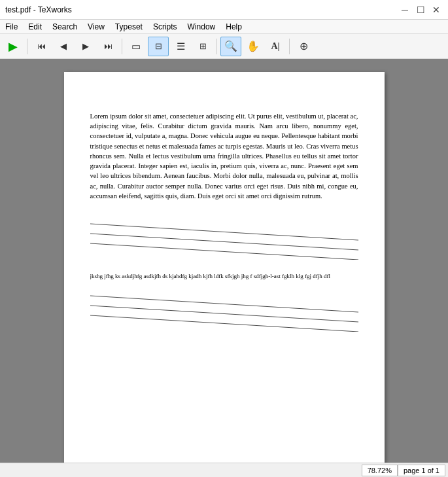 The height and width of the screenshot is (477, 448). Describe the element at coordinates (275, 46) in the screenshot. I see `select-text-button: A|` at that location.